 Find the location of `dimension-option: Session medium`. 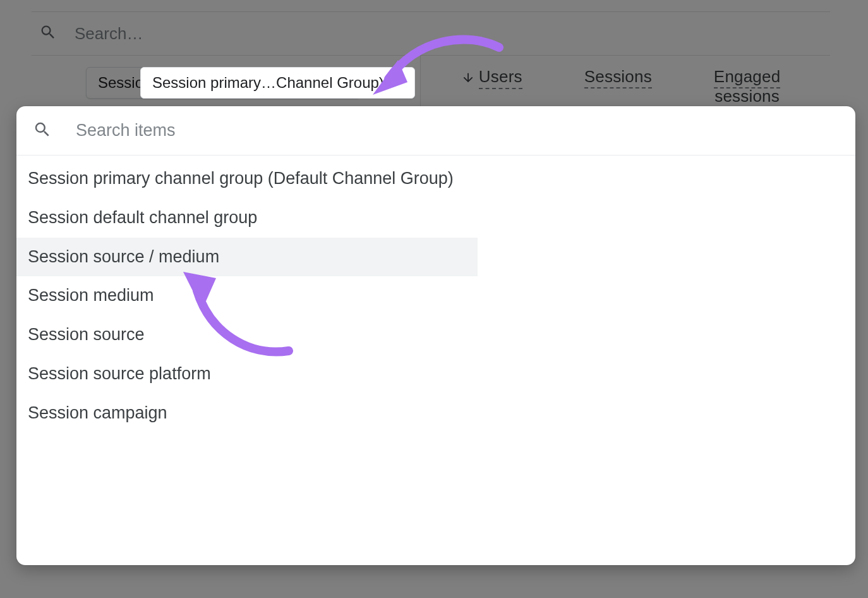

dimension-option: Session medium is located at coordinates (247, 296).